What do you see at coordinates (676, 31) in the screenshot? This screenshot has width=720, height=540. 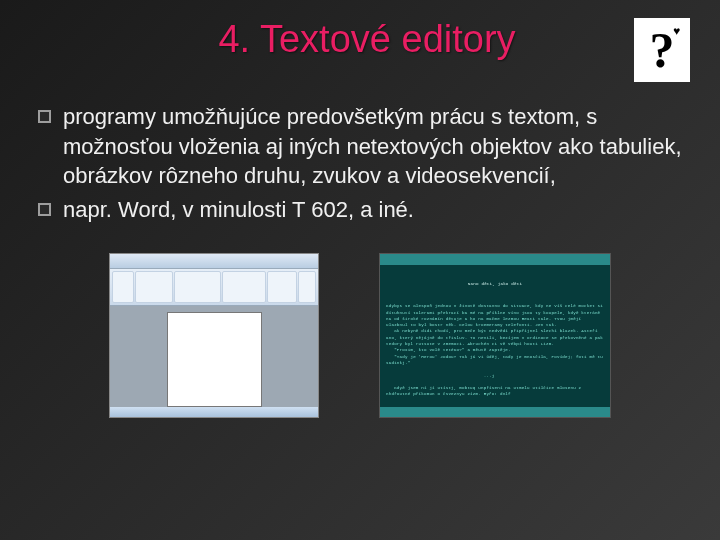 I see `heart-icon: ♥` at bounding box center [676, 31].